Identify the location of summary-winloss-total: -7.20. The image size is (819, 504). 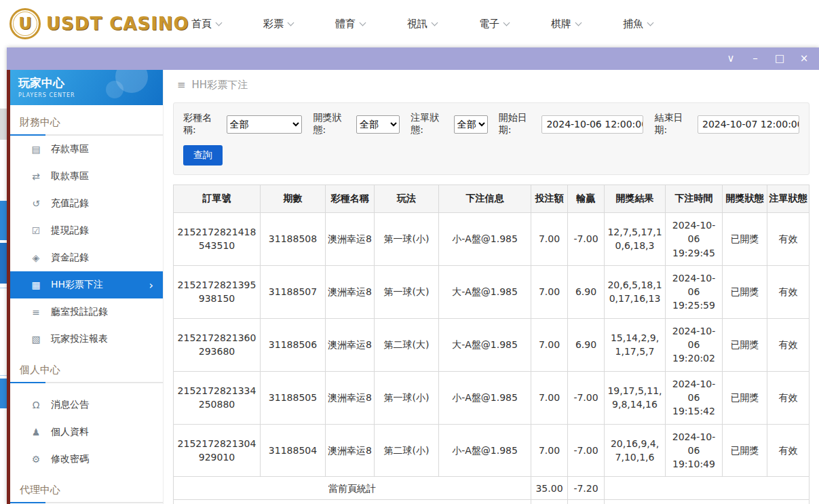
(586, 488).